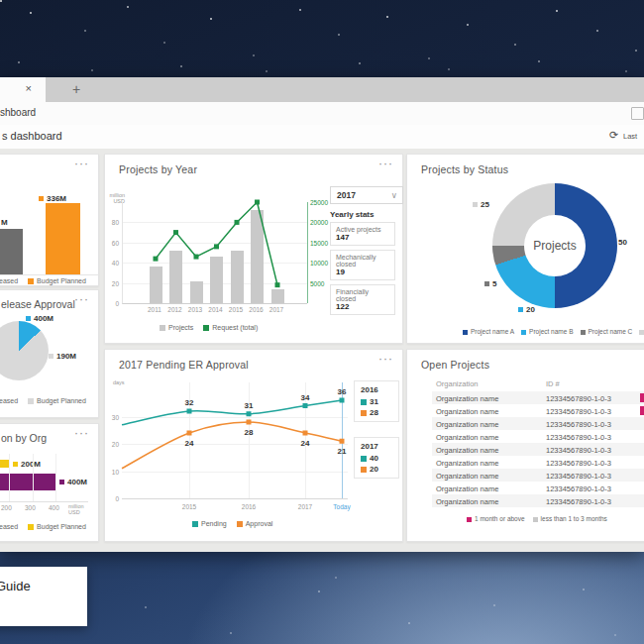 The height and width of the screenshot is (644, 644). What do you see at coordinates (322, 89) in the screenshot?
I see `tab-strip: × +` at bounding box center [322, 89].